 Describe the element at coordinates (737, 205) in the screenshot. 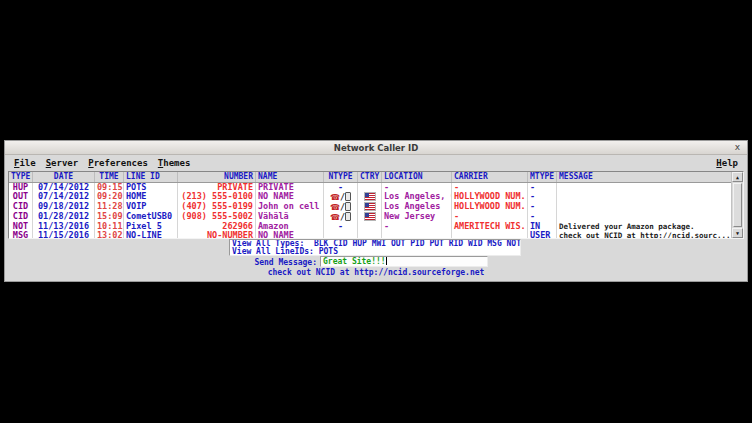

I see `vertical-scrollbar: ▲ ▼` at that location.